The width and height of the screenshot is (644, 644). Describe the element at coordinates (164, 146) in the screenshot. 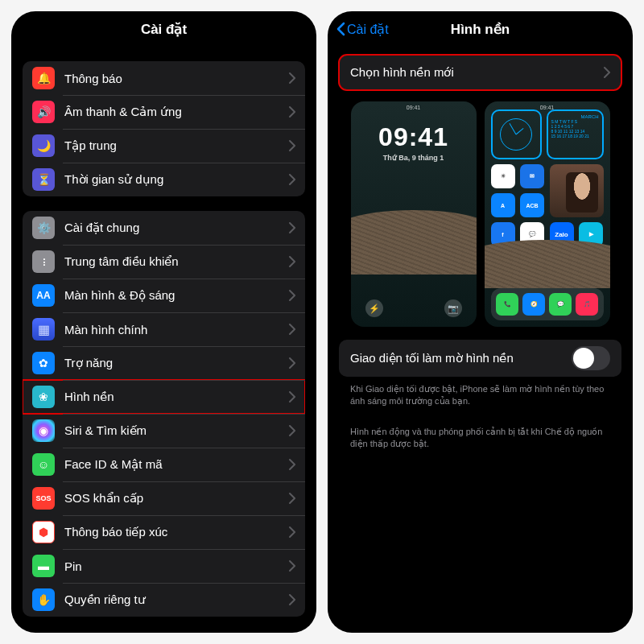

I see `settings-row-focus: 🌙Tập trung` at that location.